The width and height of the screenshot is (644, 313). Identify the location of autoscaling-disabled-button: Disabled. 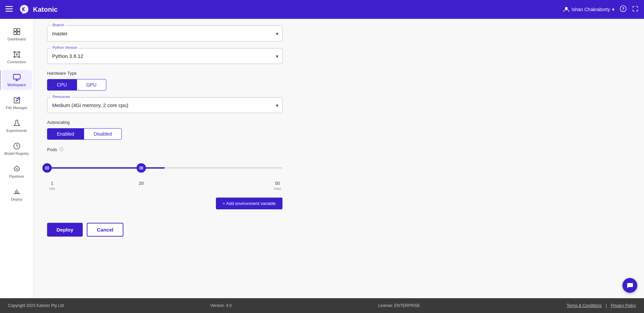
(103, 134).